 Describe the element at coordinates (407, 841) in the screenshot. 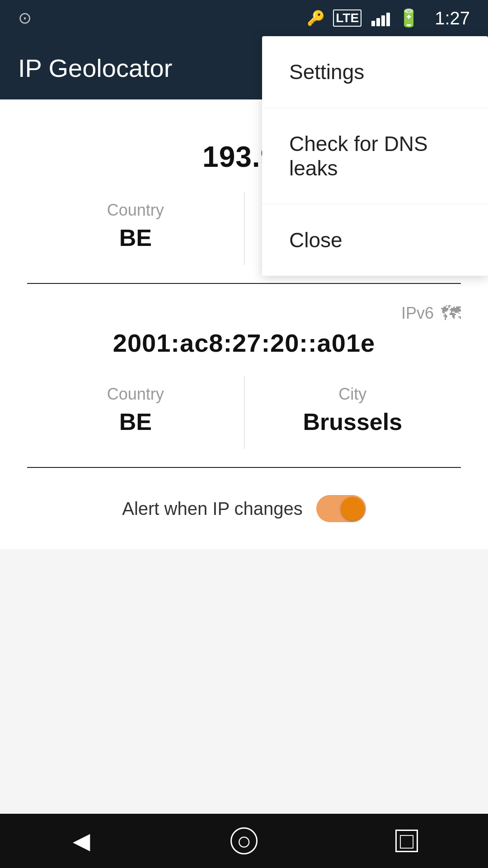

I see `recents-icon: □` at that location.